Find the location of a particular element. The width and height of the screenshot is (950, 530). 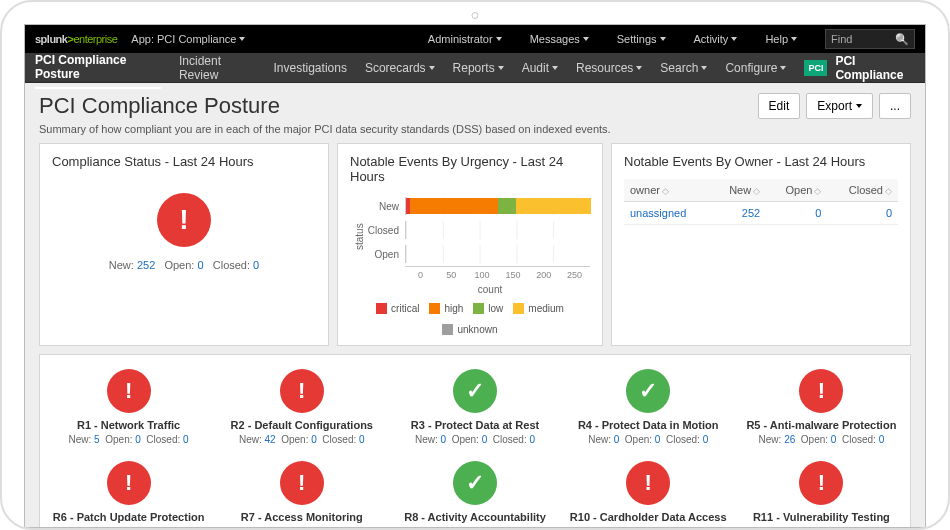

col-closed: Closed◇ is located at coordinates (862, 190).